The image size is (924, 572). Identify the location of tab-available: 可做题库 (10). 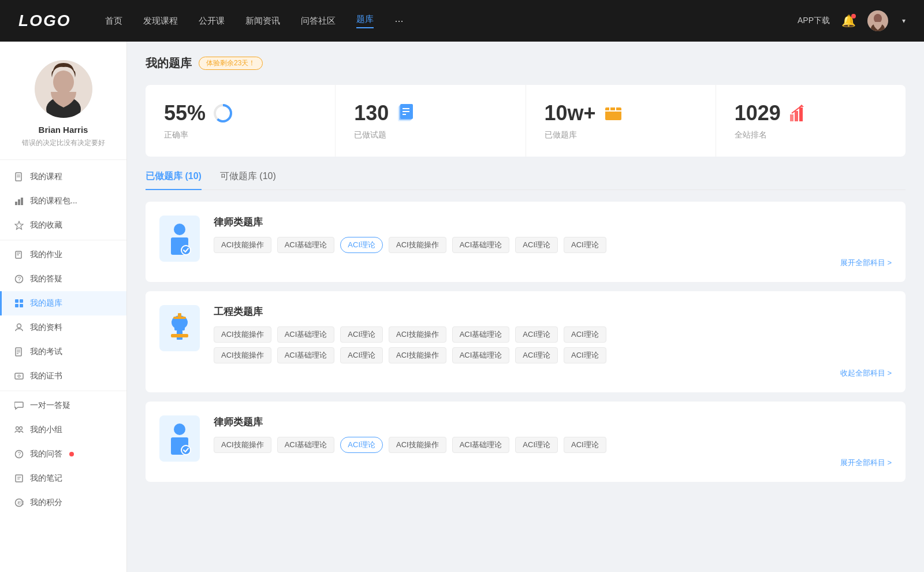
(248, 180).